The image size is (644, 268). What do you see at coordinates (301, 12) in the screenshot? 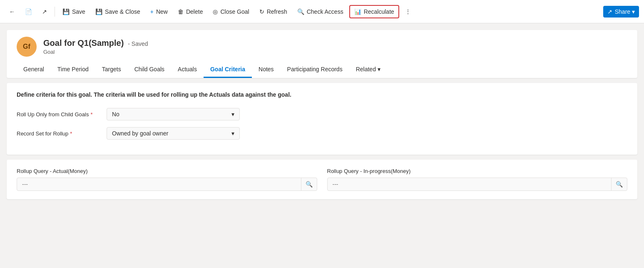
I see `check-access-icon: 🔍` at bounding box center [301, 12].